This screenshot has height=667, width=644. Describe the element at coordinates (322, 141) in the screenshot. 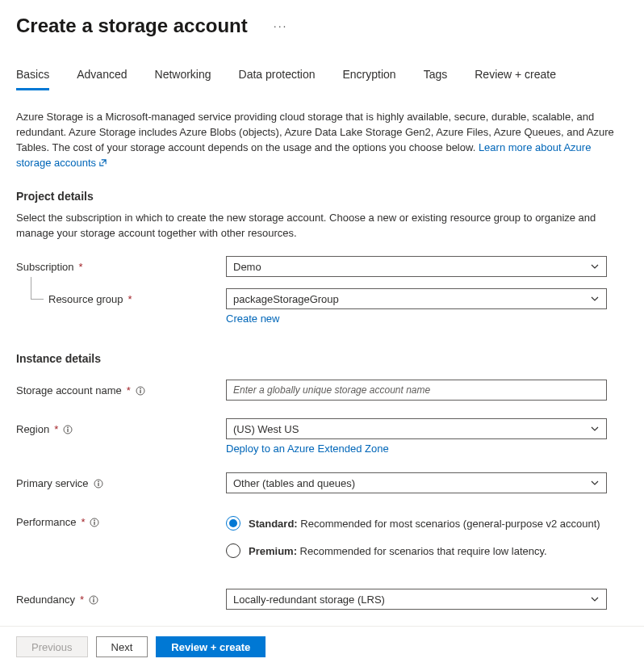

I see `intro-text: Azure Storage is a Microsoft-managed ser…` at that location.